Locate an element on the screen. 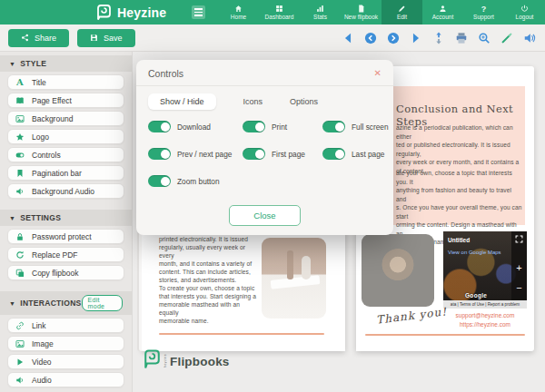  new-flipbook-icon is located at coordinates (362, 9).